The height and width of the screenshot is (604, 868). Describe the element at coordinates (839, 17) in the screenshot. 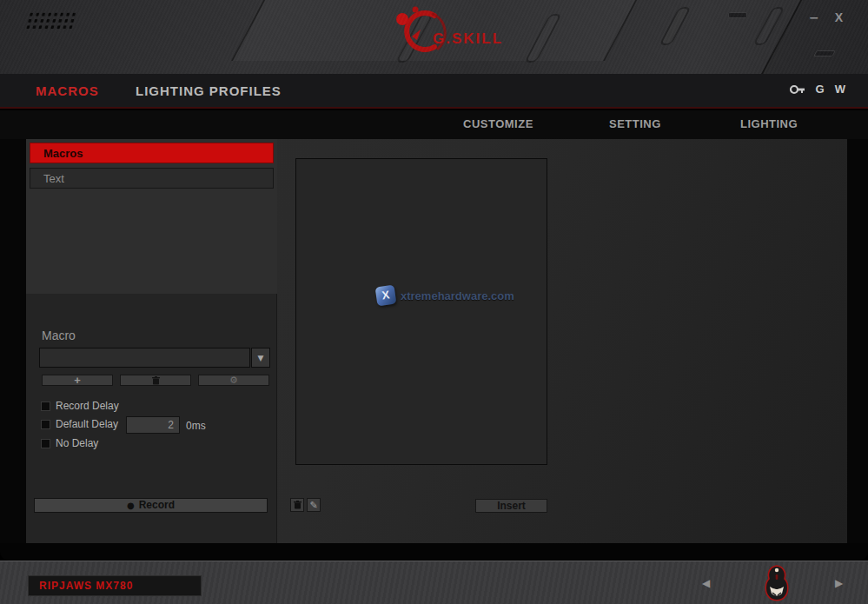

I see `close-button: X` at that location.